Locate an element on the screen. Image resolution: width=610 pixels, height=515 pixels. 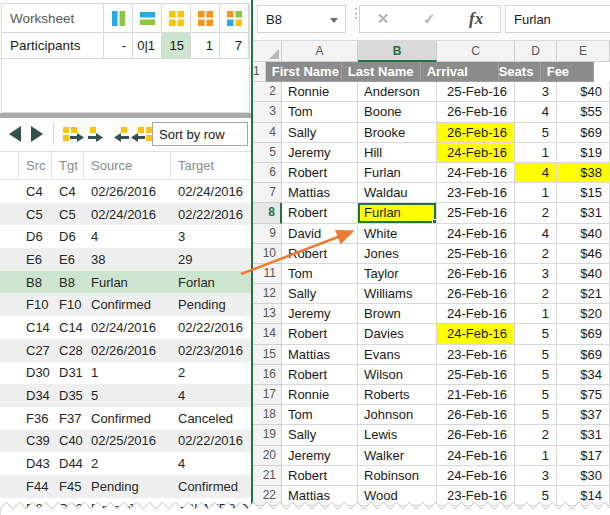
row-header: 12 is located at coordinates (268, 294).